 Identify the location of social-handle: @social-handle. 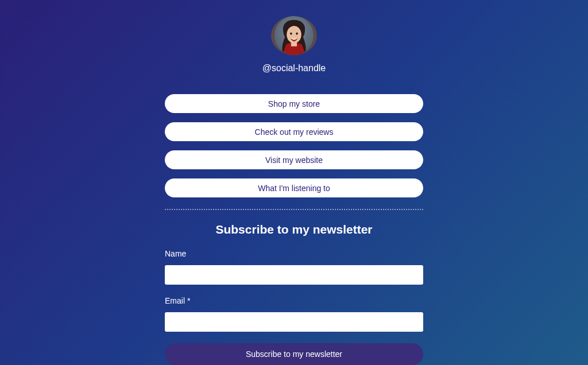
(294, 68).